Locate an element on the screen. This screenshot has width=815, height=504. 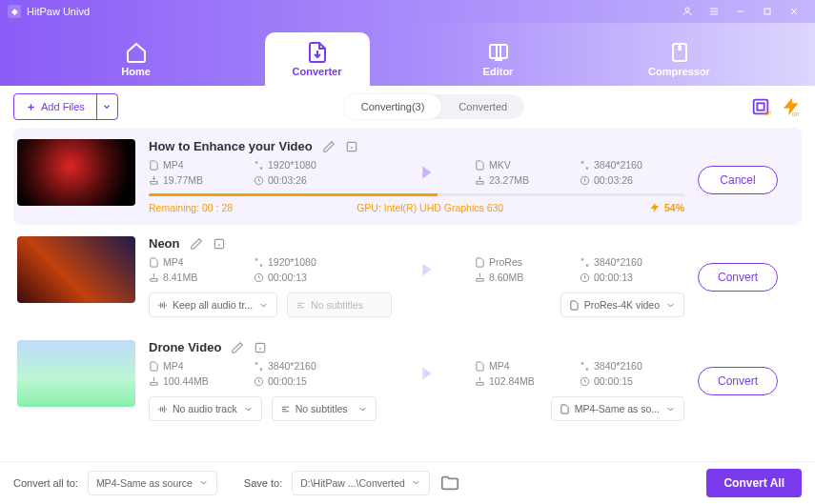
nav-home-label: Home is located at coordinates (135, 71).